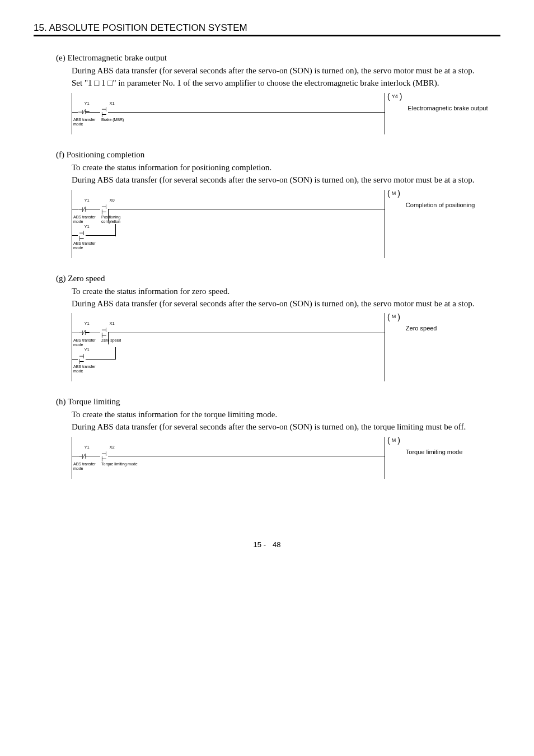 This screenshot has width=534, height=756. What do you see at coordinates (395, 96) in the screenshot?
I see `coil-y4: (Y4)` at bounding box center [395, 96].